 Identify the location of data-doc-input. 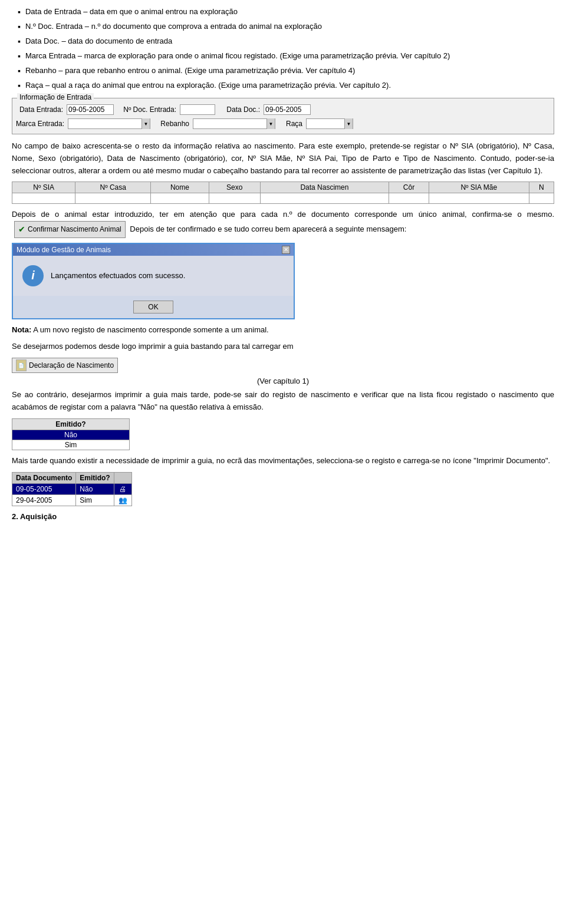
(287, 110).